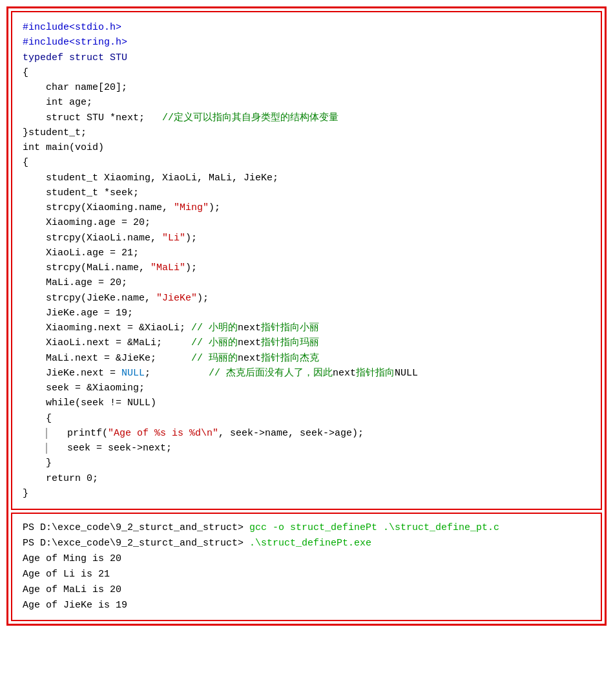 Image resolution: width=613 pixels, height=700 pixels. Describe the element at coordinates (306, 449) in the screenshot. I see `code-line: seek = seek->next;` at that location.